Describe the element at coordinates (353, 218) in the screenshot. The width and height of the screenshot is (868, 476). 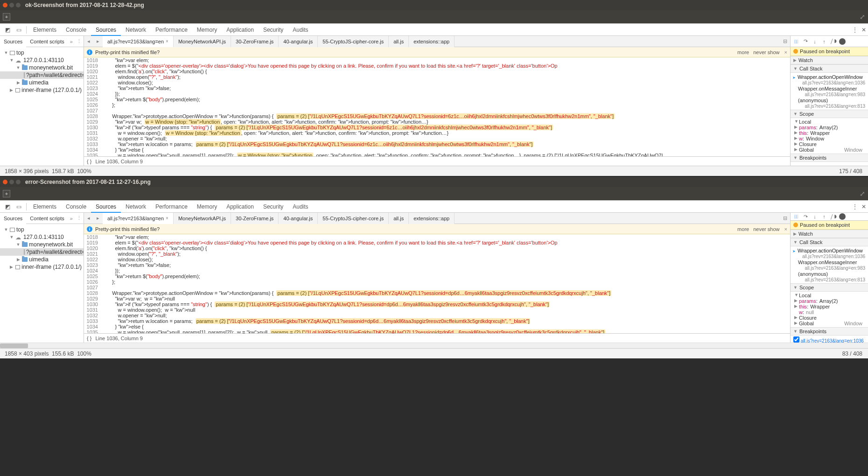
I see `file-tab-cryptojs: 55-CryptoJS-cipher-core.js` at that location.